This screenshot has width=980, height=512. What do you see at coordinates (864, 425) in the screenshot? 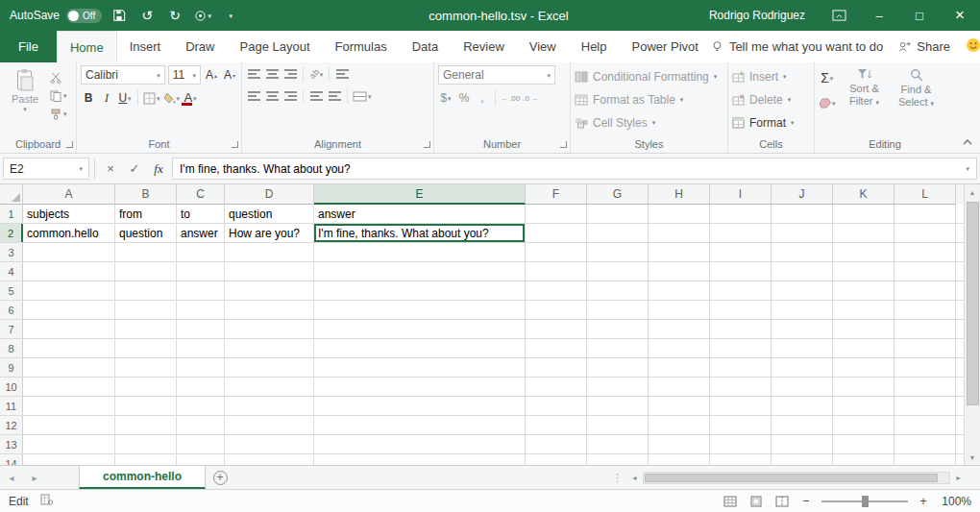
I see `cell-K12` at bounding box center [864, 425].